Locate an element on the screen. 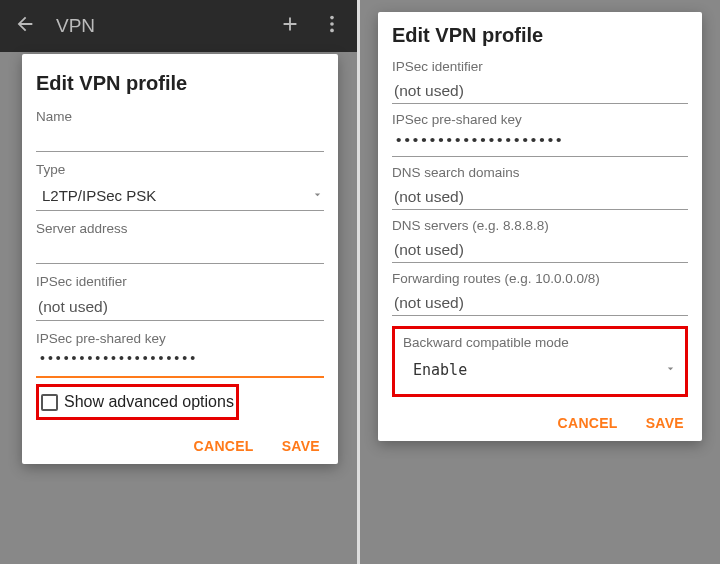 The image size is (723, 564). dns-search-input is located at coordinates (540, 197).